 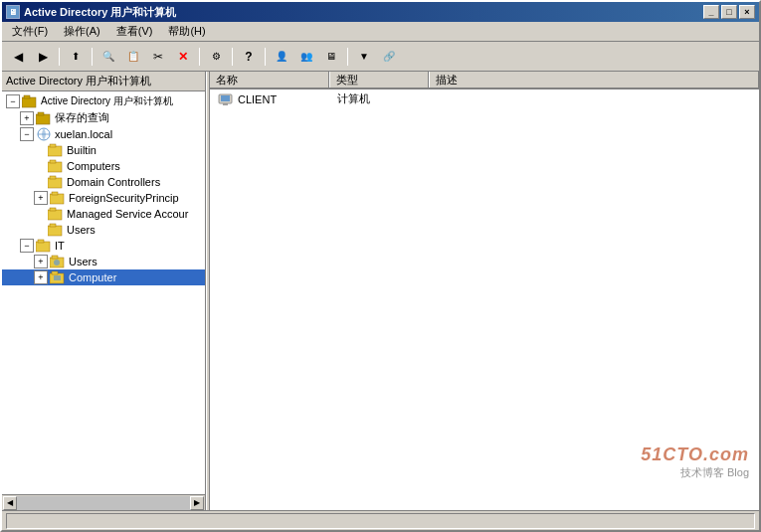 I want to click on it-users-expand: +, so click(x=41, y=262).